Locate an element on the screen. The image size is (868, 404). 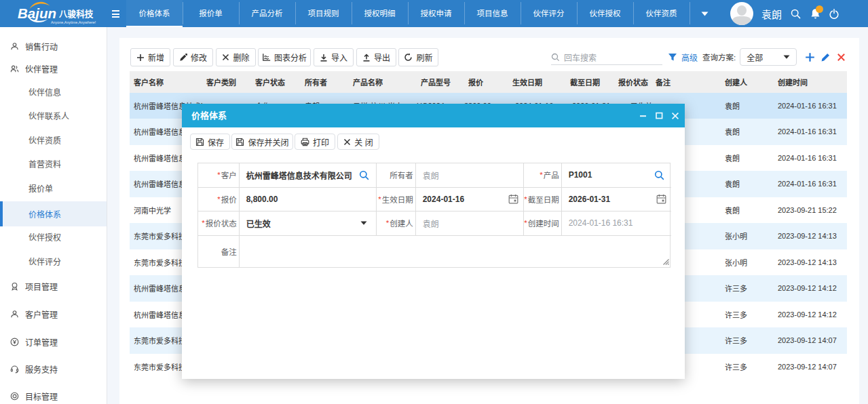
svg-text: 八骏科技 is located at coordinates (76, 14).